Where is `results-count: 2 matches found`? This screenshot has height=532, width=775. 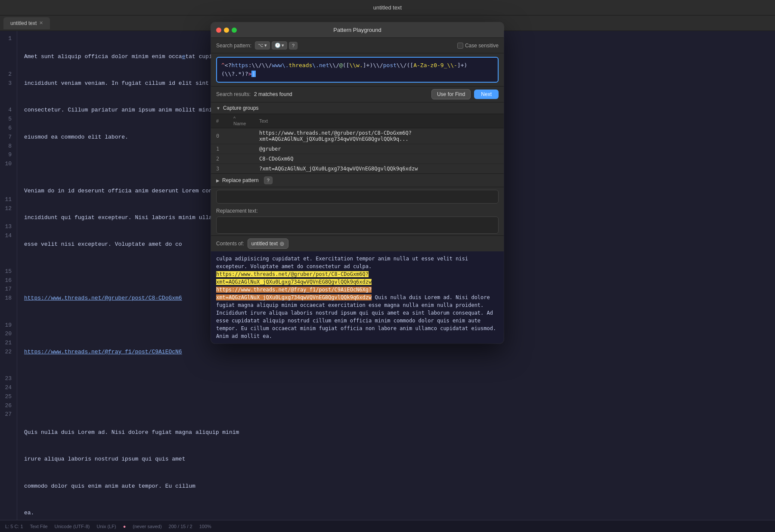
results-count: 2 matches found is located at coordinates (273, 94).